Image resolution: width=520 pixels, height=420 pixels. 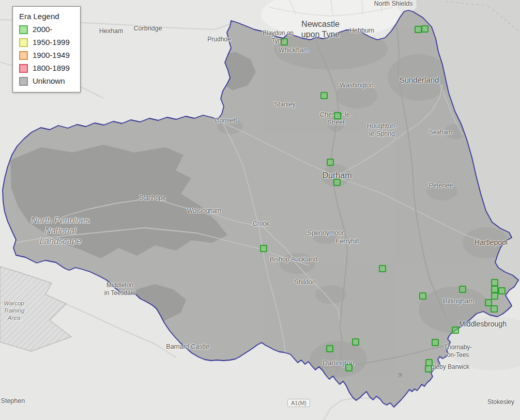 I want to click on legend-row: 1900-1949, so click(x=47, y=56).